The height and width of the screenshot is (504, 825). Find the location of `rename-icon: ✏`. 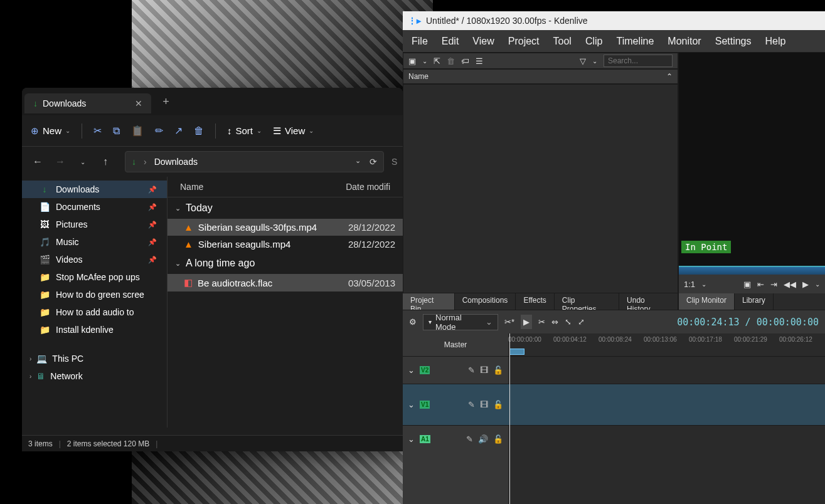

rename-icon: ✏ is located at coordinates (159, 130).